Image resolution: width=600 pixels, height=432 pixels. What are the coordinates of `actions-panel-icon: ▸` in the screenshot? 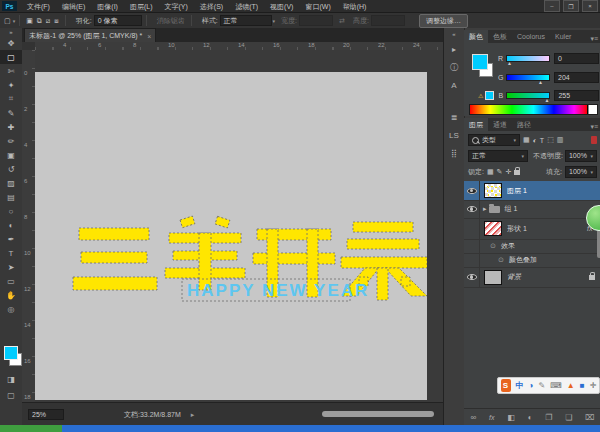 It's located at (454, 49).